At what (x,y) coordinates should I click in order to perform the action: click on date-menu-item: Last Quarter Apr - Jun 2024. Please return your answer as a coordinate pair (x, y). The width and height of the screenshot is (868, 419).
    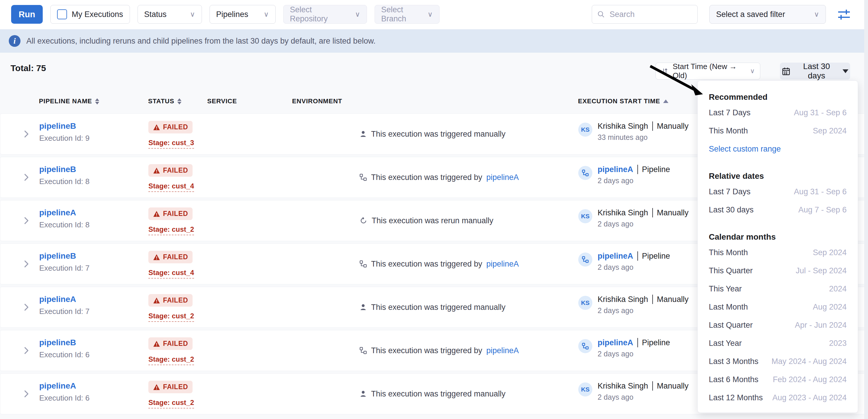
    Looking at the image, I should click on (778, 325).